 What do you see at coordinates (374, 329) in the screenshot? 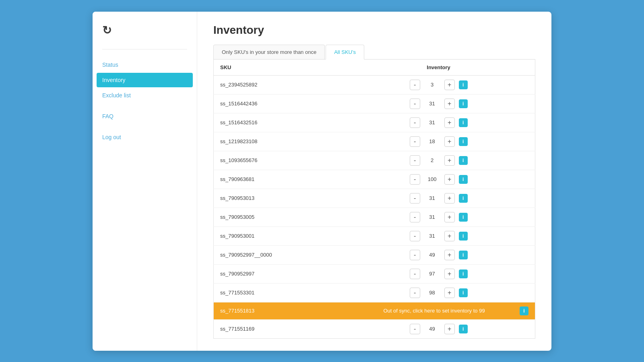
I see `table-row: ss_771551169-49+i` at bounding box center [374, 329].